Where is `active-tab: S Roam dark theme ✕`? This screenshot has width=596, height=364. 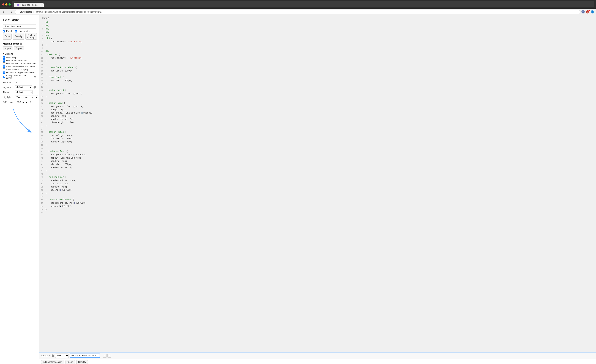
active-tab: S Roam dark theme ✕ is located at coordinates (29, 5).